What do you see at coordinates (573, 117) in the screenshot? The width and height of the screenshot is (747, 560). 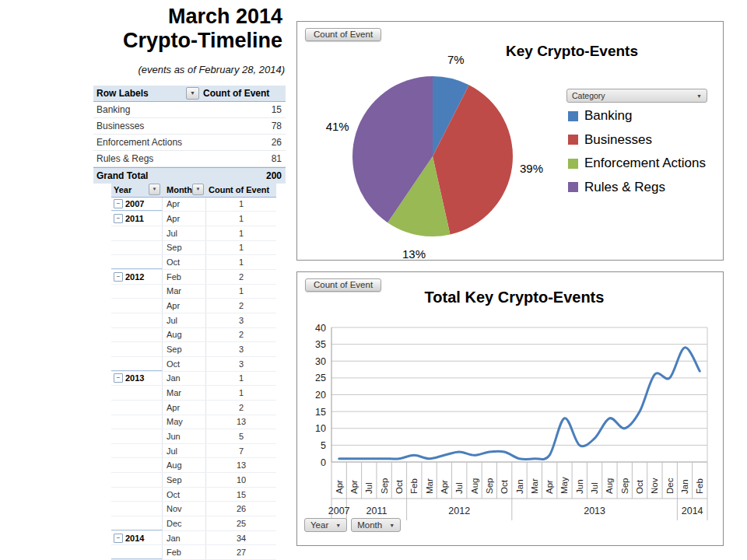 I see `legend-swatch` at bounding box center [573, 117].